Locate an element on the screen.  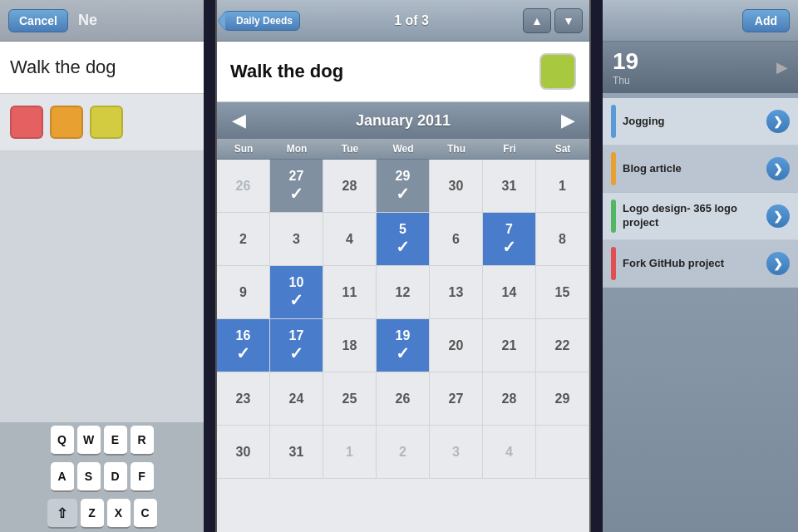
cal-cell: 8 is located at coordinates (563, 239).